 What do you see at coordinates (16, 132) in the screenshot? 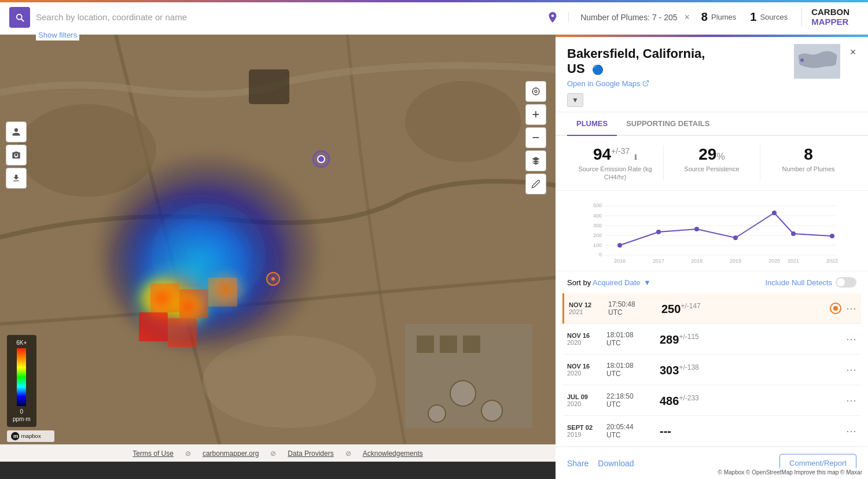
I see `person-icon-btn` at bounding box center [16, 132].